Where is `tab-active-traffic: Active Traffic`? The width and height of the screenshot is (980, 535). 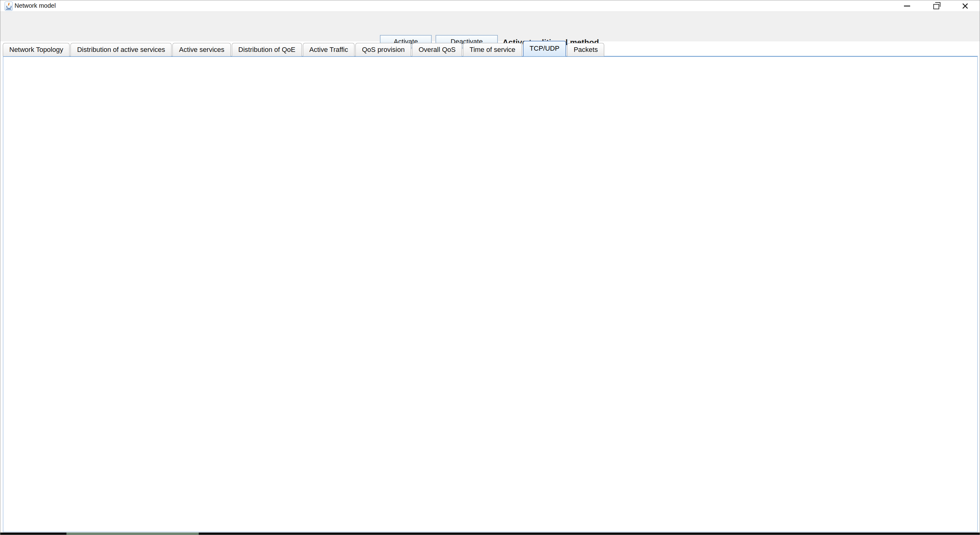 tab-active-traffic: Active Traffic is located at coordinates (329, 49).